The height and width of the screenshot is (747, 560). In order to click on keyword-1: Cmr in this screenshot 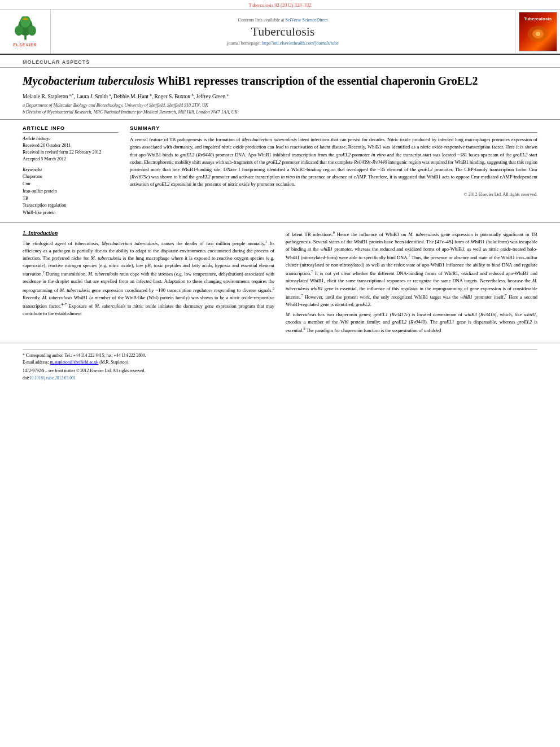, I will do `click(71, 184)`.